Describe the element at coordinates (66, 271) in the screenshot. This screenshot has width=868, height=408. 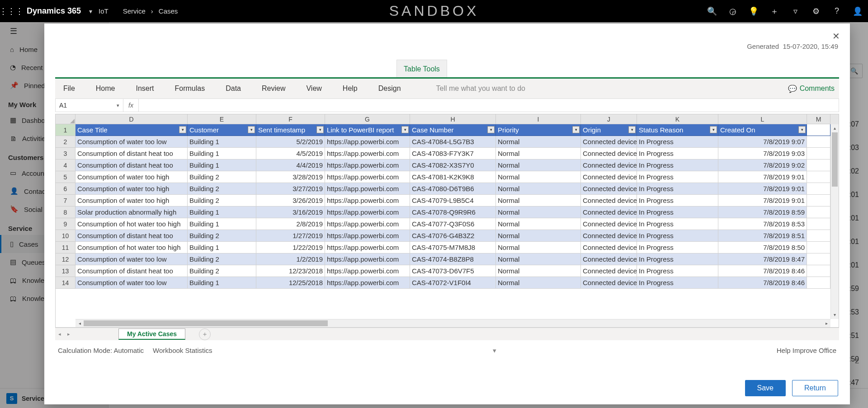
I see `row-number: 13` at that location.